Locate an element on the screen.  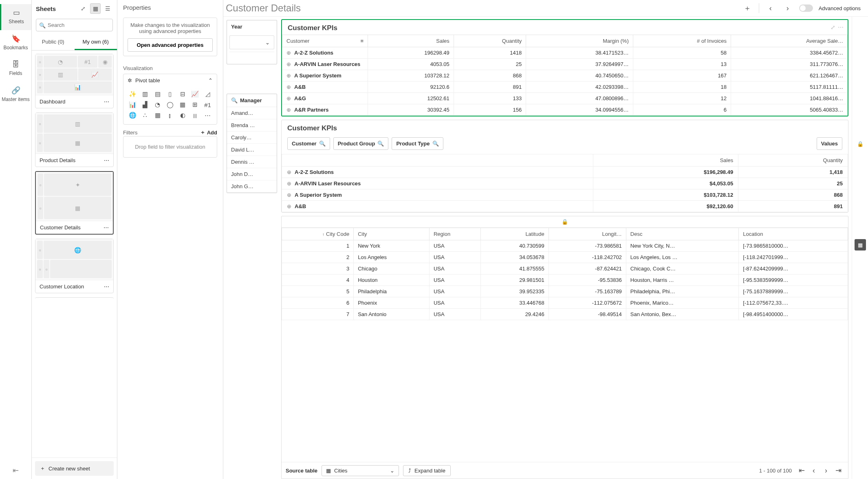
pager-next: › is located at coordinates (826, 470).